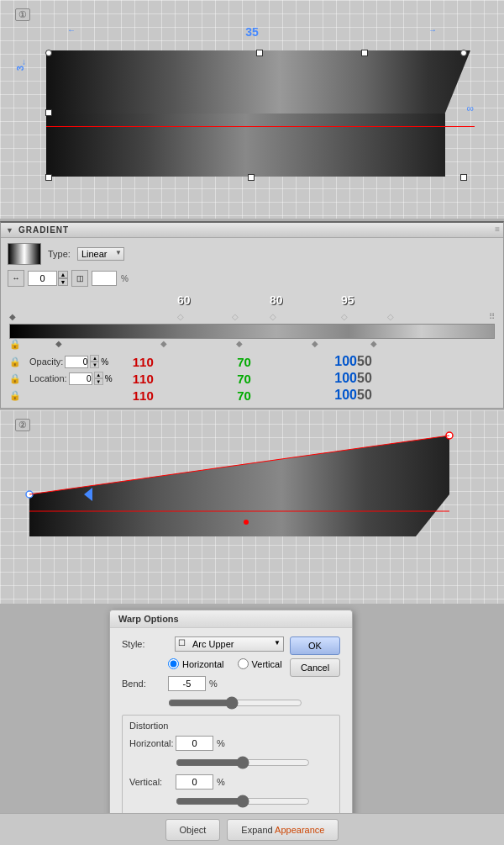  Describe the element at coordinates (24, 62) in the screenshot. I see `dim-arrow-down: ↓` at that location.